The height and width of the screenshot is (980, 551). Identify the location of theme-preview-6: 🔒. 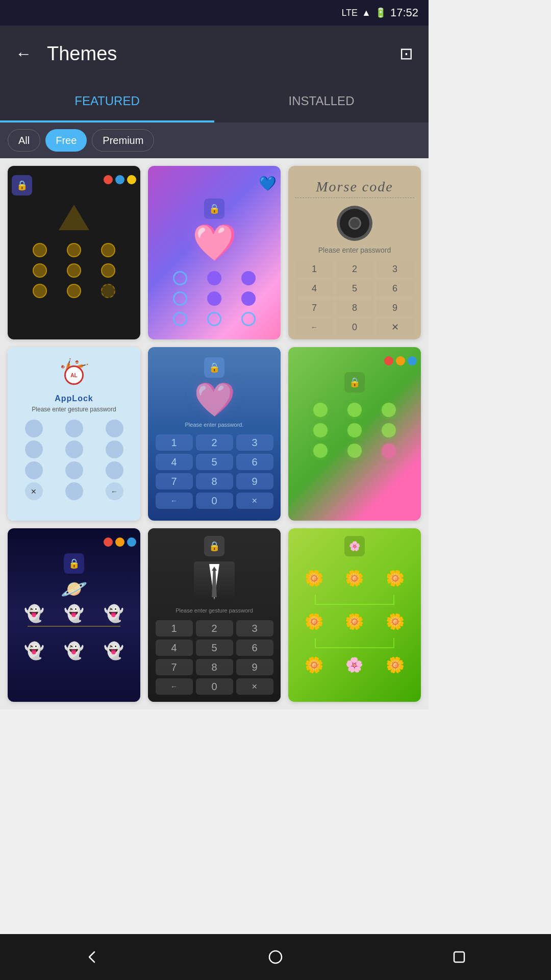
(355, 434).